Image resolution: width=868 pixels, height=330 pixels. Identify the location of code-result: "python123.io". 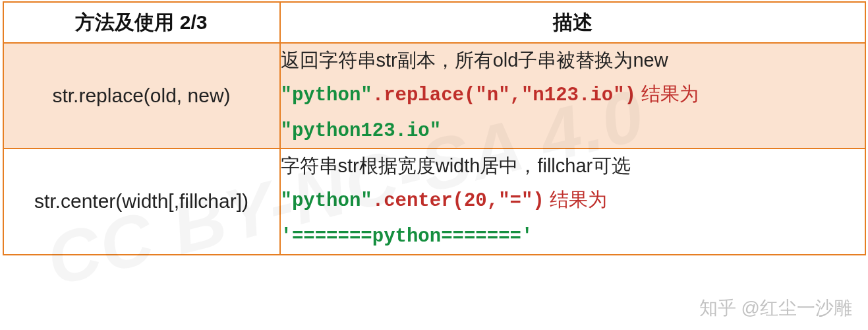
(361, 131).